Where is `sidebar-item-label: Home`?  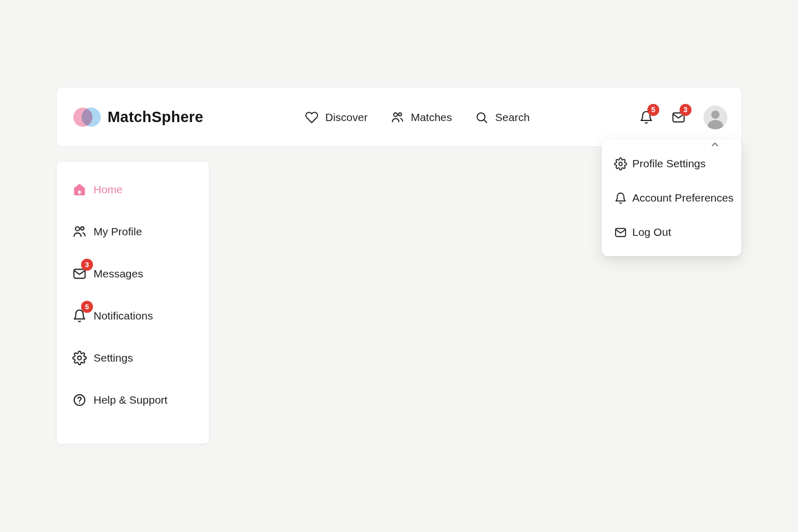 sidebar-item-label: Home is located at coordinates (108, 190).